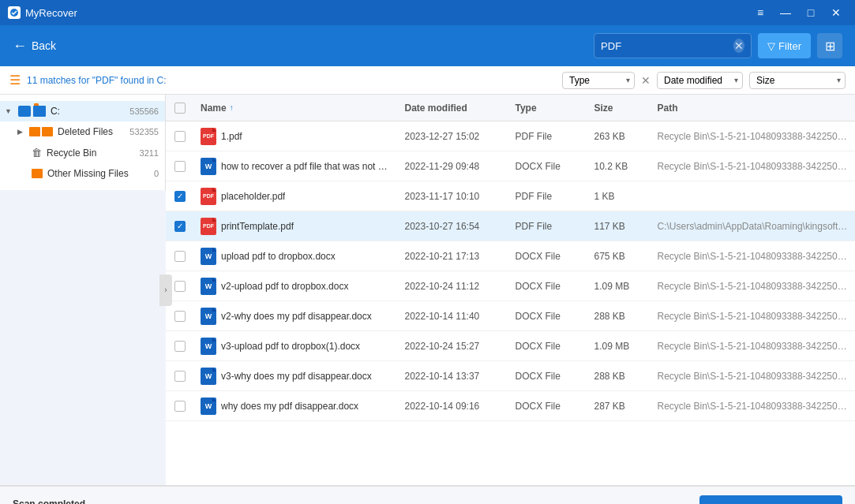 The height and width of the screenshot is (504, 855). I want to click on row-date-cell: 2022-10-14 11:40, so click(454, 316).